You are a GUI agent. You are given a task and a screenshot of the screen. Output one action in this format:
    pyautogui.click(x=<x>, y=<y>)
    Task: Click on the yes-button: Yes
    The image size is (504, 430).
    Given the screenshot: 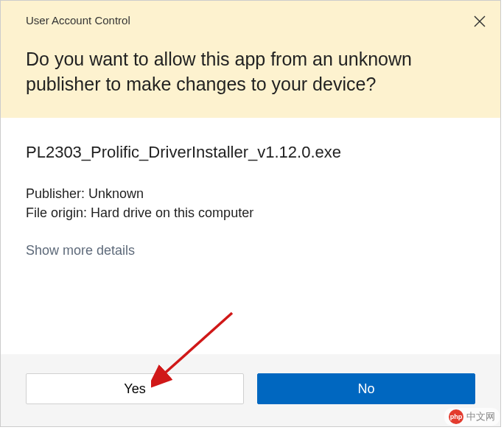 What is the action you would take?
    pyautogui.click(x=135, y=389)
    